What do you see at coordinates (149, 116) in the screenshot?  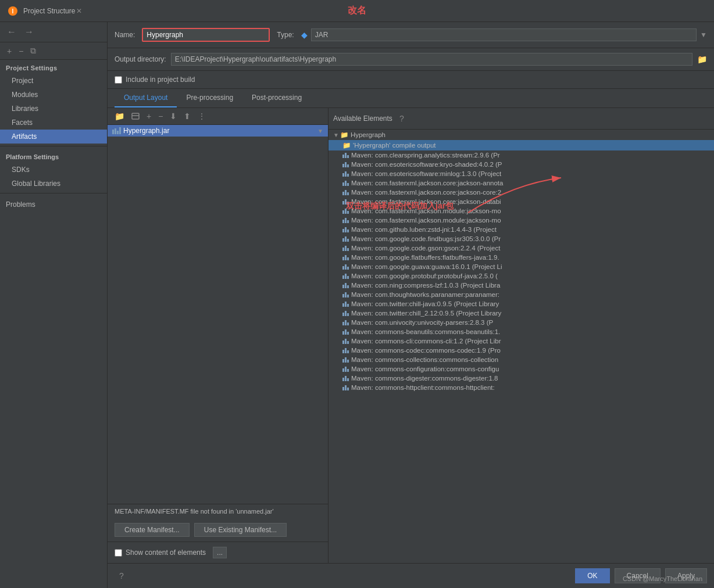 I see `tree-add-btn: +` at bounding box center [149, 116].